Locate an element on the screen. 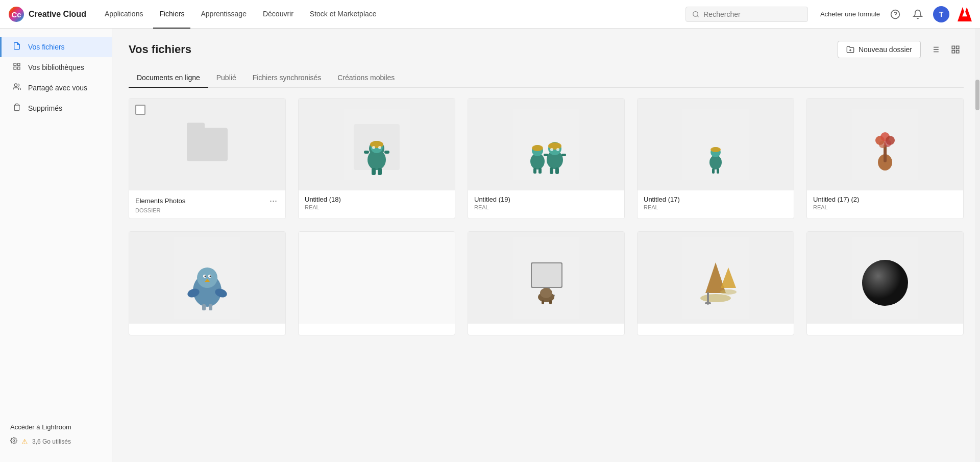 This screenshot has height=462, width=980. file-info: Elements Photos ··· DOSSIER is located at coordinates (207, 204).